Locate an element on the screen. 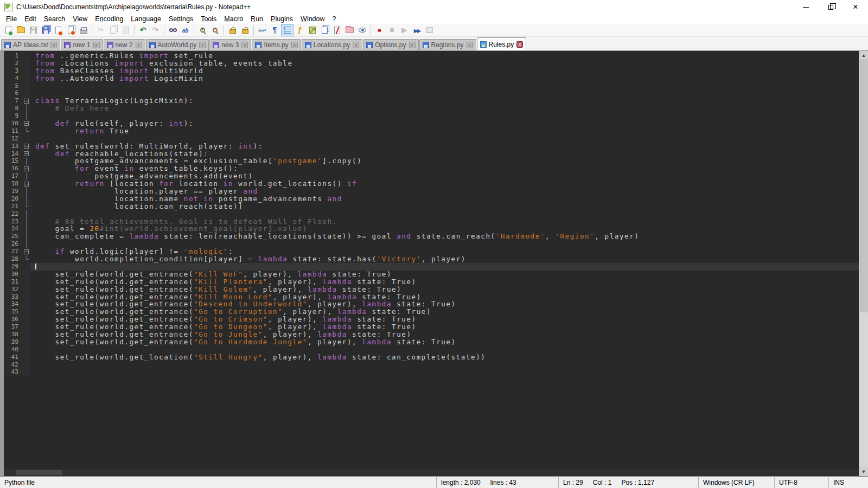 This screenshot has width=868, height=488. macro-play-button: ▶ is located at coordinates (405, 30).